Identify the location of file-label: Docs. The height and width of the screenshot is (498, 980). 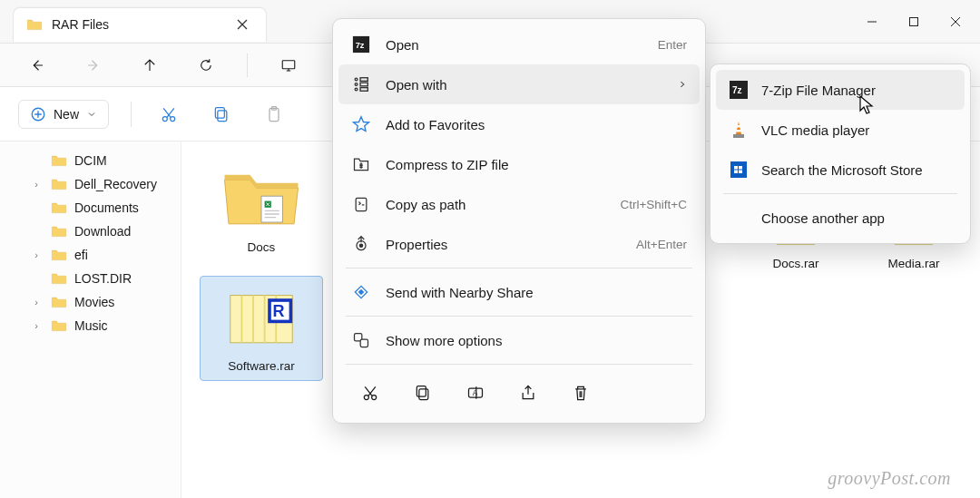
(261, 247).